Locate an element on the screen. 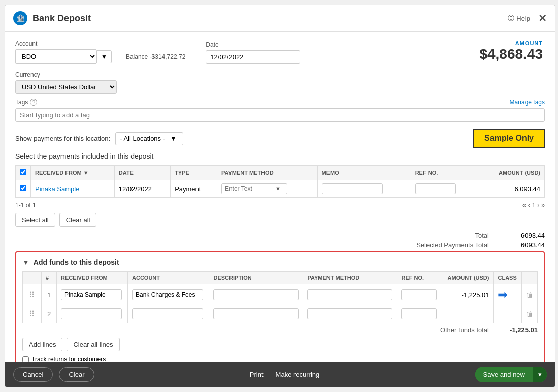 This screenshot has height=392, width=558. other-funds-total-row: Other funds total -1,225.01 is located at coordinates (280, 330).